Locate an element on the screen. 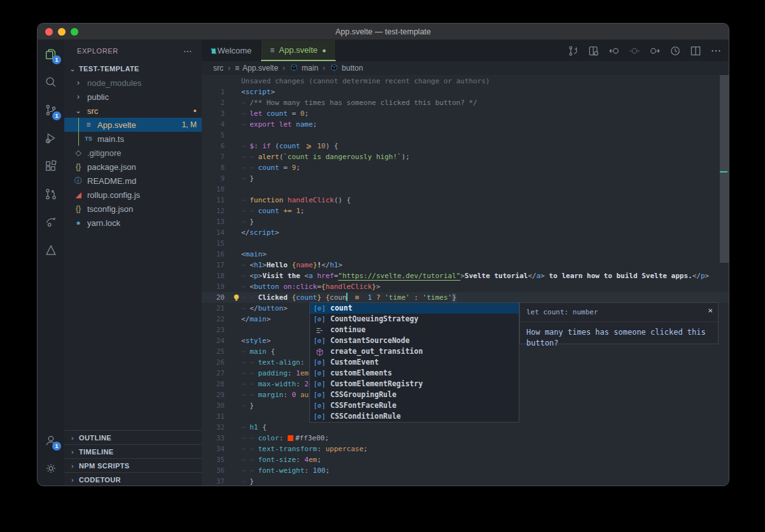 This screenshot has height=532, width=765. code-line: 35→ → font-size: 4em; is located at coordinates (465, 459).